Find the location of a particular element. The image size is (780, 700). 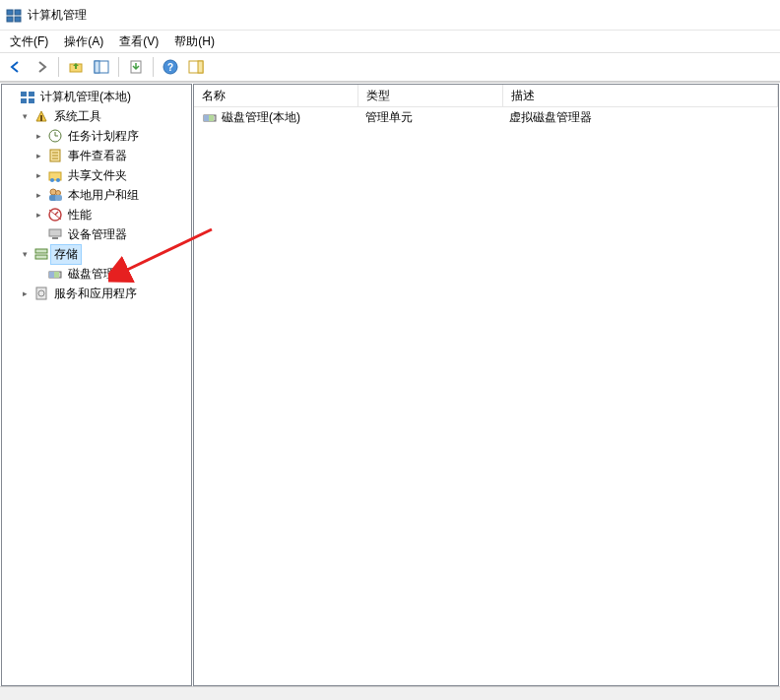

list-cell-type: 管理单元 is located at coordinates (429, 118).